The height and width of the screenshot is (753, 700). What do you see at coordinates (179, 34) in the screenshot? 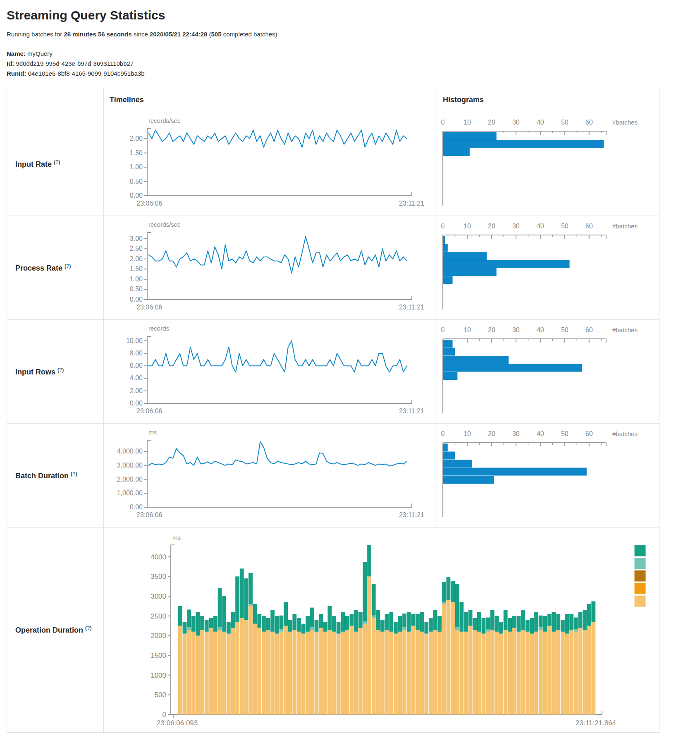
I see `summary-timestamp: 2020/05/21 22:44:28` at bounding box center [179, 34].